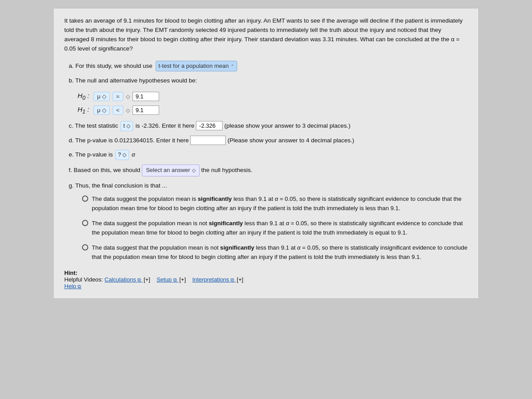 The height and width of the screenshot is (399, 532). I want to click on question-d-suffix: (Please show your answer to 4 decimal pl…, so click(291, 140).